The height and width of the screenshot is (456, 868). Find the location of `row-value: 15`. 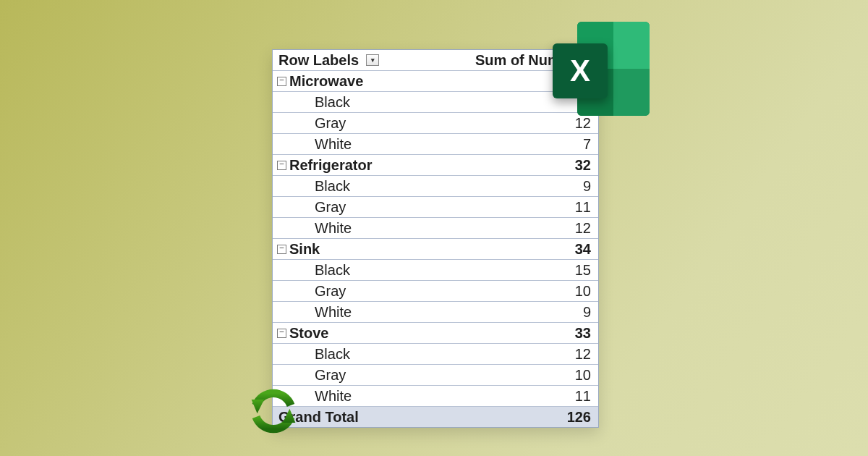

row-value: 15 is located at coordinates (583, 270).